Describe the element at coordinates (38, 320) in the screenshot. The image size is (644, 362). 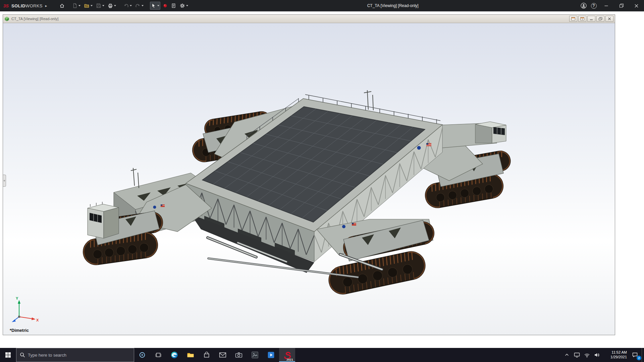
I see `triad-x-label: X` at that location.